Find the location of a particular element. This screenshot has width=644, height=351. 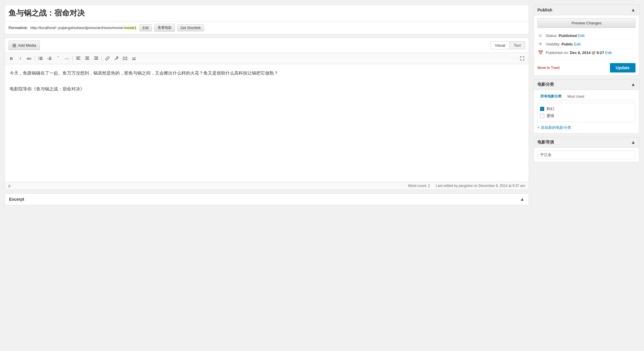

excerpt-box: Excerpt ▲ is located at coordinates (267, 199).